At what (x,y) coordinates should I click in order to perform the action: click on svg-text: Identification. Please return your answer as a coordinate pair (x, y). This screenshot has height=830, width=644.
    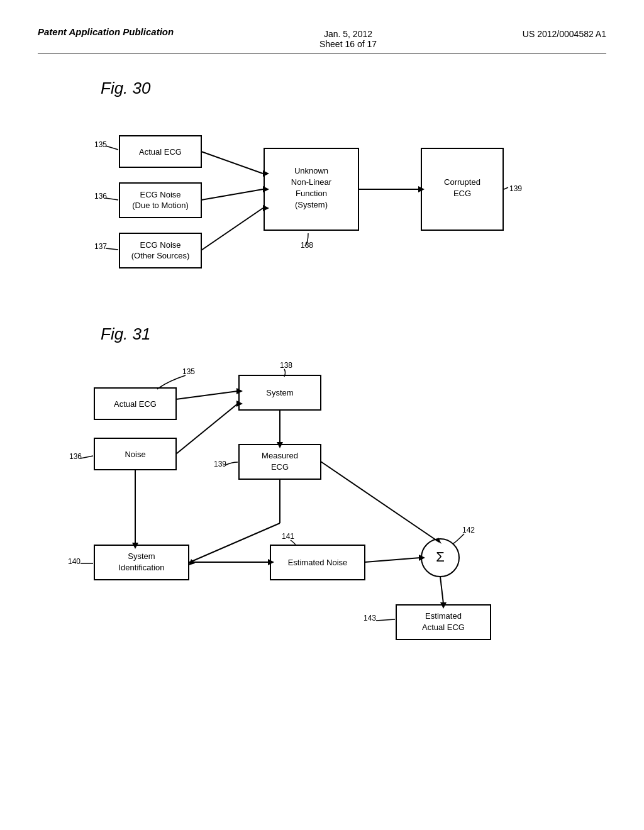
    Looking at the image, I should click on (142, 567).